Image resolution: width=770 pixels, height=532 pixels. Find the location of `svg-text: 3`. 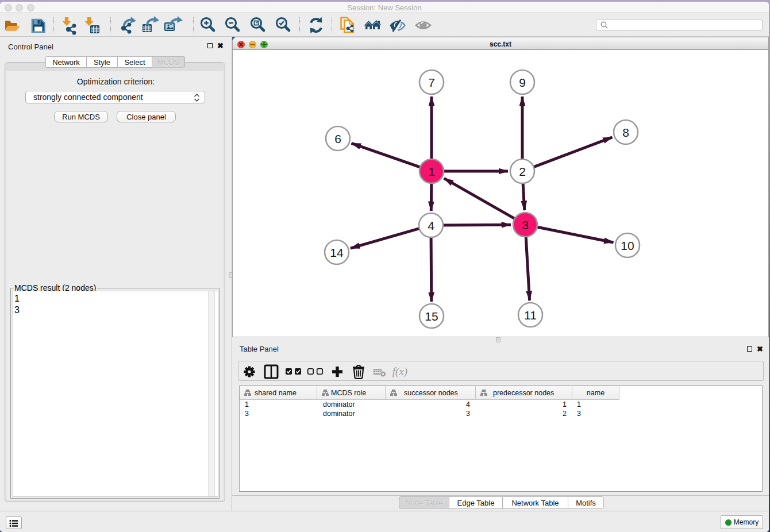

svg-text: 3 is located at coordinates (525, 225).